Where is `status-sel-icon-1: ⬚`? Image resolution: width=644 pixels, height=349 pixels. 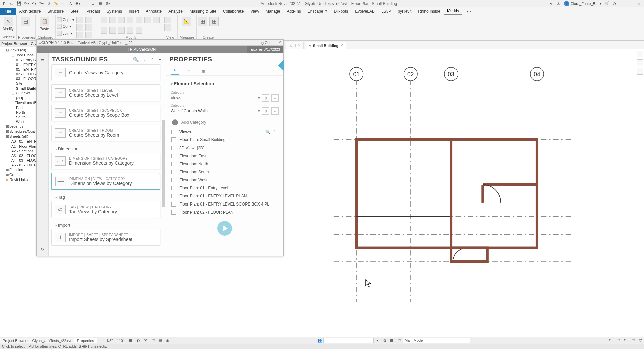 status-sel-icon-1: ⬚ is located at coordinates (611, 341).